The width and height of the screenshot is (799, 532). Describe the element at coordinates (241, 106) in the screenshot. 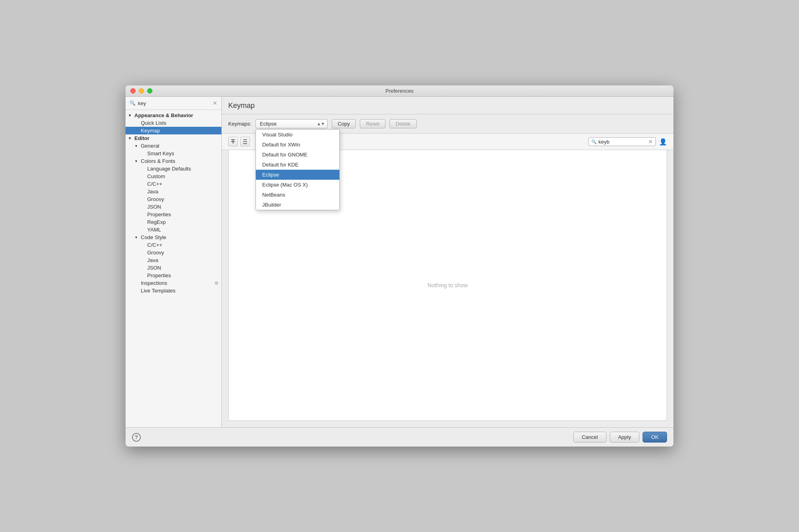

I see `page-title: Keymap` at that location.